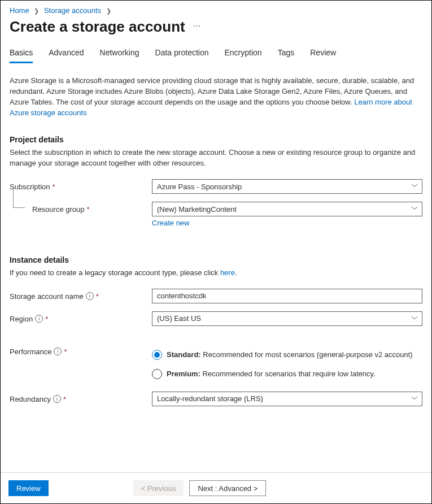  I want to click on tab-encryption: Encryption, so click(243, 54).